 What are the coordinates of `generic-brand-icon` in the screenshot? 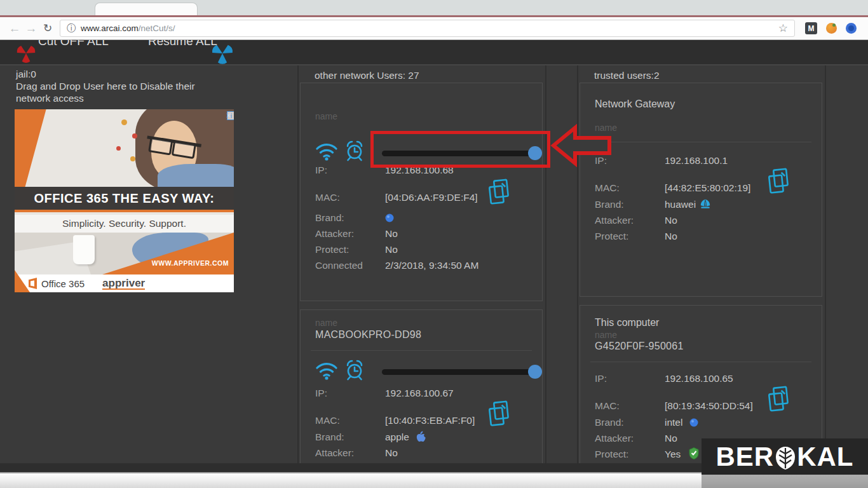 It's located at (390, 218).